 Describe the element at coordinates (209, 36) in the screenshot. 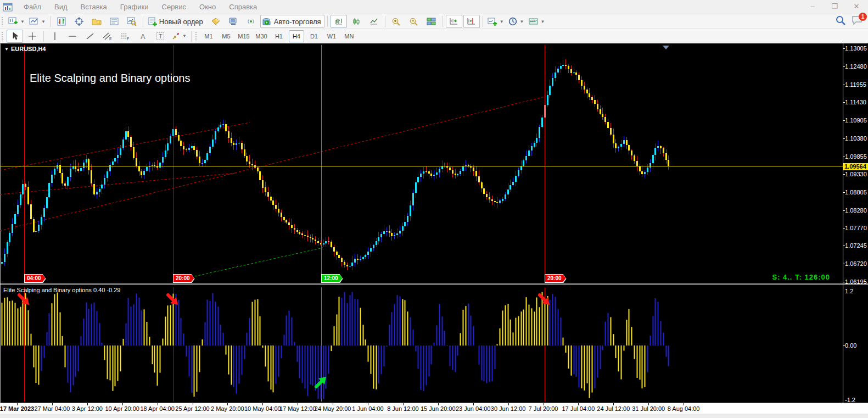

I see `tf-m1-button: M1` at that location.